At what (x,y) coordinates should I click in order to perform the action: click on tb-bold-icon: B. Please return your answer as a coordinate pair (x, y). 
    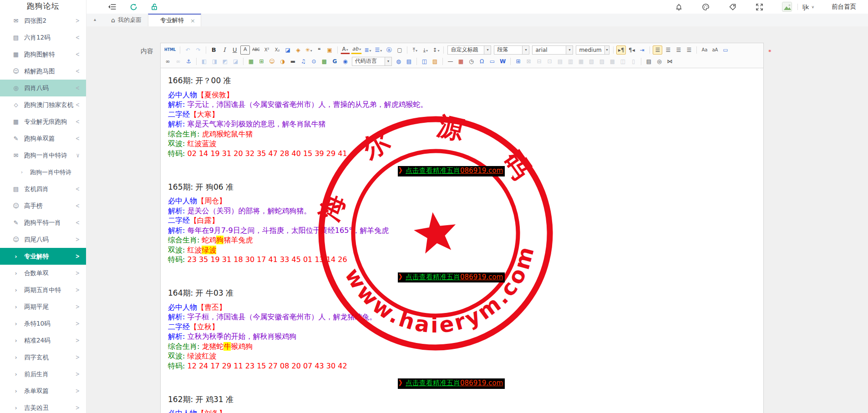
    Looking at the image, I should click on (214, 50).